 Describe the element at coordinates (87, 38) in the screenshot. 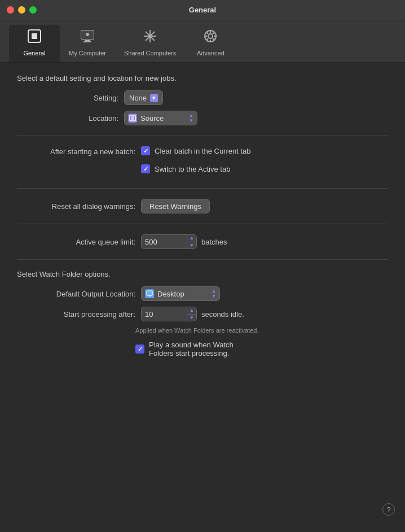

I see `my-computer-icon` at that location.